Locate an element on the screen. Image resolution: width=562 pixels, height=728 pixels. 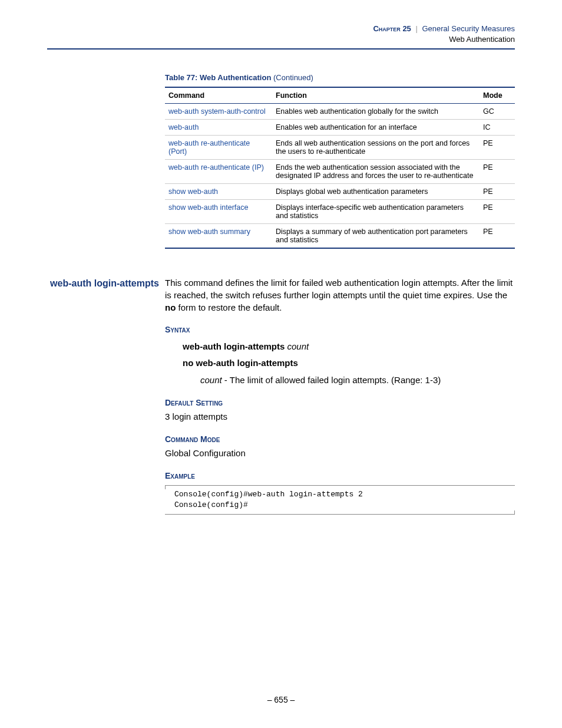
function-cell: Displays interface-specific web authenti… is located at coordinates (376, 212).